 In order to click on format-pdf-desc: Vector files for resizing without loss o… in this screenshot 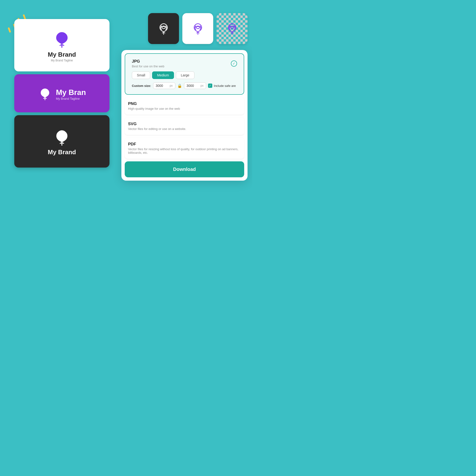, I will do `click(185, 151)`.